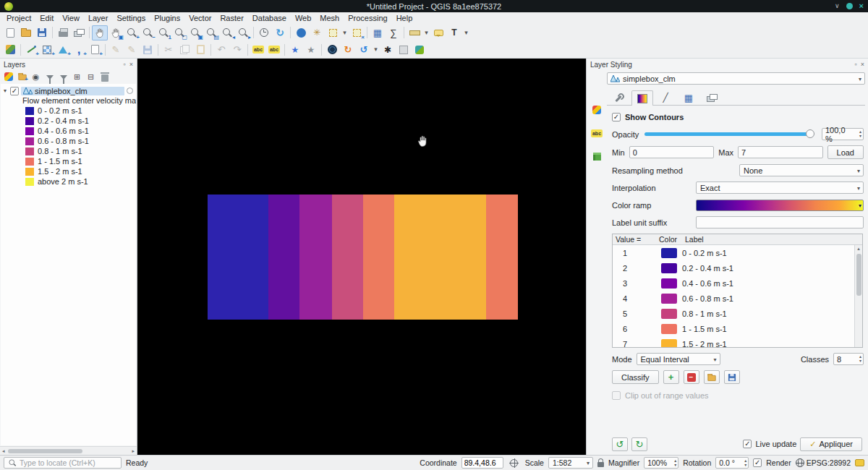 The image size is (868, 470). Describe the element at coordinates (616, 396) in the screenshot. I see `clip-out-of-range-checkbox` at that location.